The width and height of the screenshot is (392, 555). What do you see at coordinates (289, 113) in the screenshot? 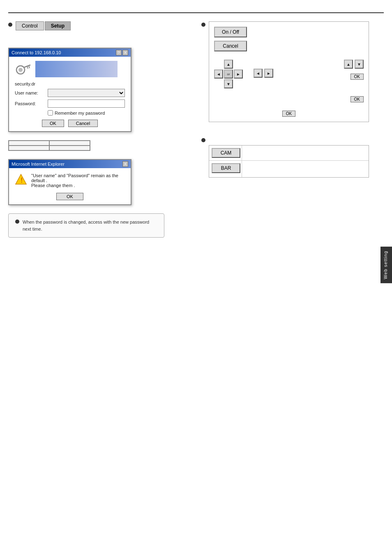
I see `bottom-ok-row: OK` at bounding box center [289, 113].